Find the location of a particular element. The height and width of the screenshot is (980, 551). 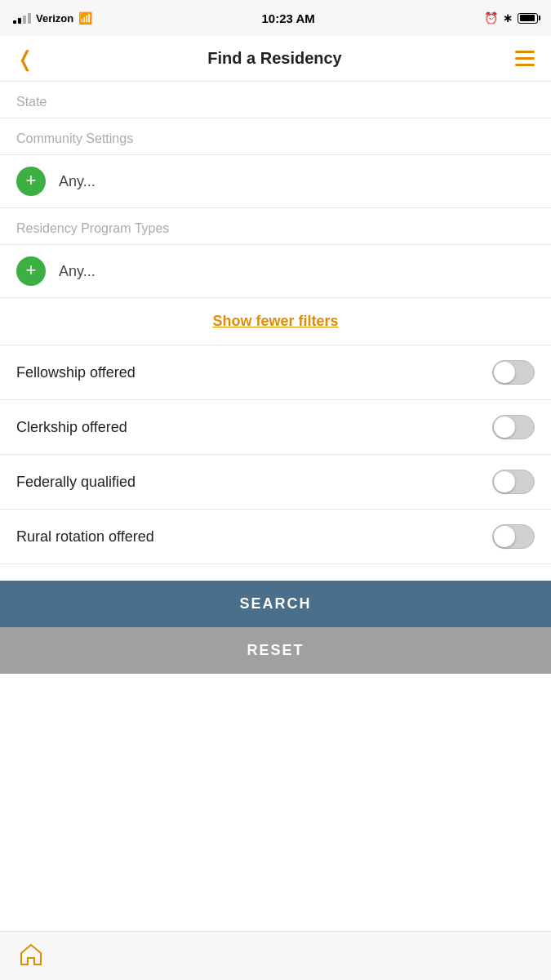

residency-program-types-row: + Any... is located at coordinates (276, 271).